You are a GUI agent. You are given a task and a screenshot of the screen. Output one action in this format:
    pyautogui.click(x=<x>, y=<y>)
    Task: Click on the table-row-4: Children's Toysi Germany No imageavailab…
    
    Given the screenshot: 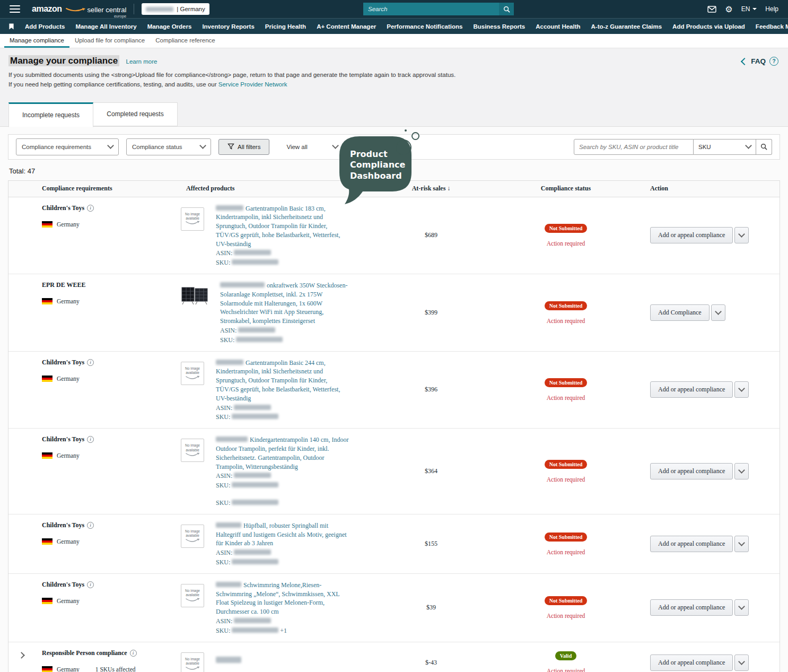 What is the action you would take?
    pyautogui.click(x=394, y=472)
    